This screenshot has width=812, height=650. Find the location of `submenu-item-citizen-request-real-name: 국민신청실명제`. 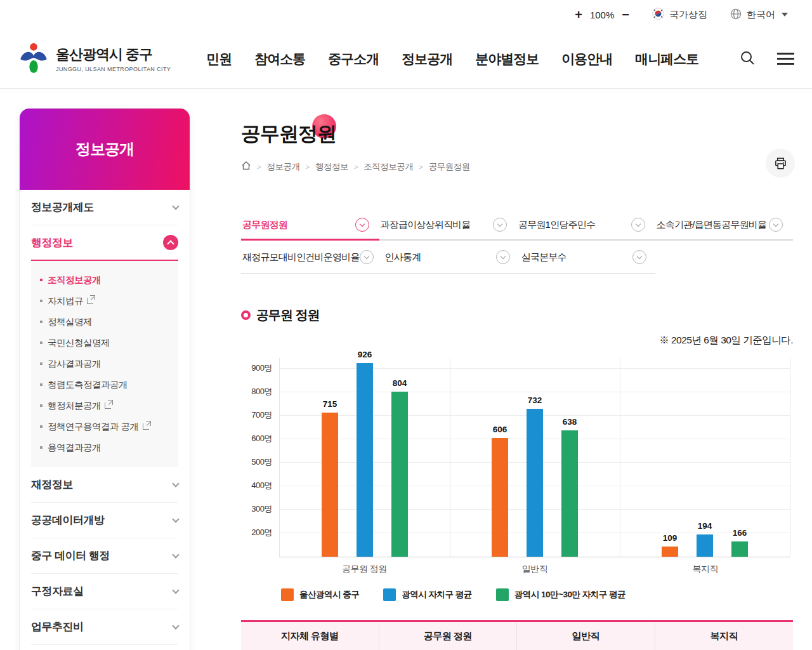

submenu-item-citizen-request-real-name: 국민신청실명제 is located at coordinates (105, 343).